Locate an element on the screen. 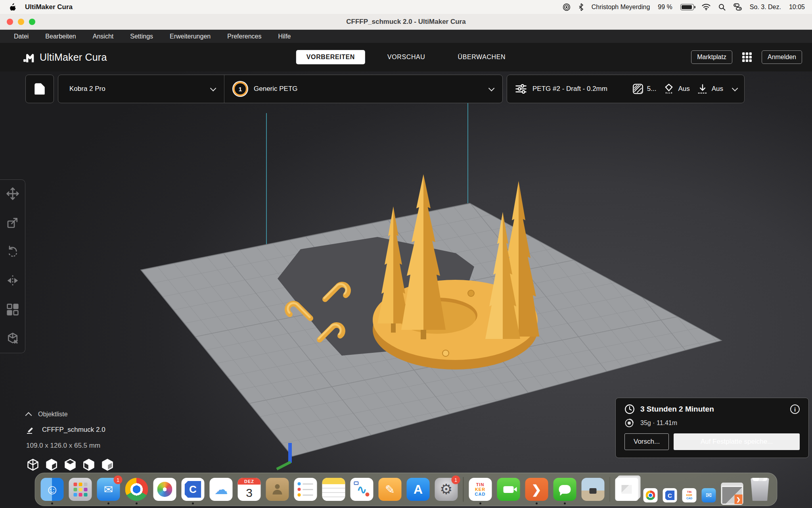  scale-tool-button is located at coordinates (13, 223).